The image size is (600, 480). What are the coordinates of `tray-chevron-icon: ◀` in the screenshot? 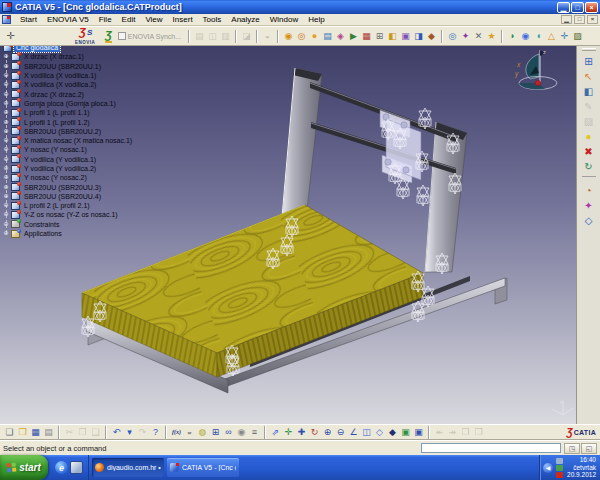 It's located at (548, 468).